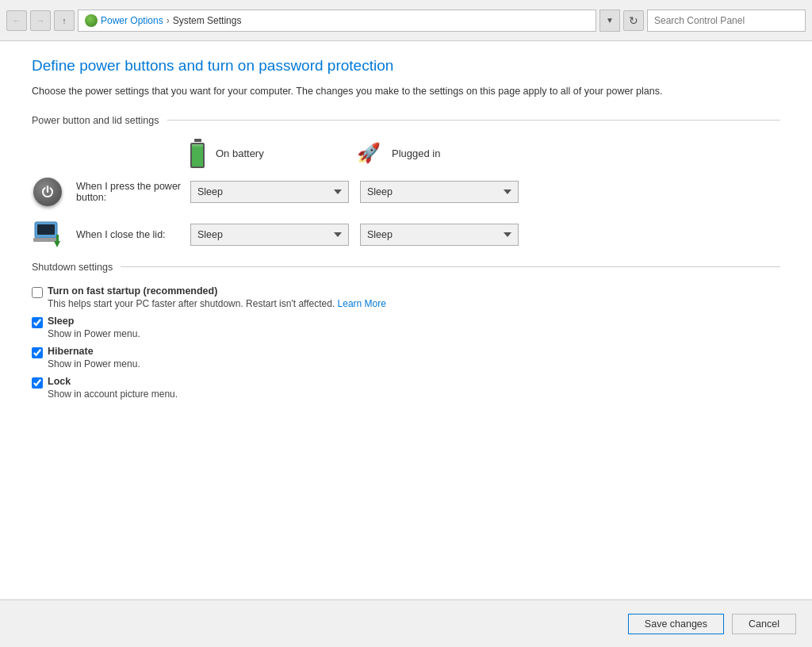 The height and width of the screenshot is (647, 812). What do you see at coordinates (59, 381) in the screenshot?
I see `lock-main-label: Lock` at bounding box center [59, 381].